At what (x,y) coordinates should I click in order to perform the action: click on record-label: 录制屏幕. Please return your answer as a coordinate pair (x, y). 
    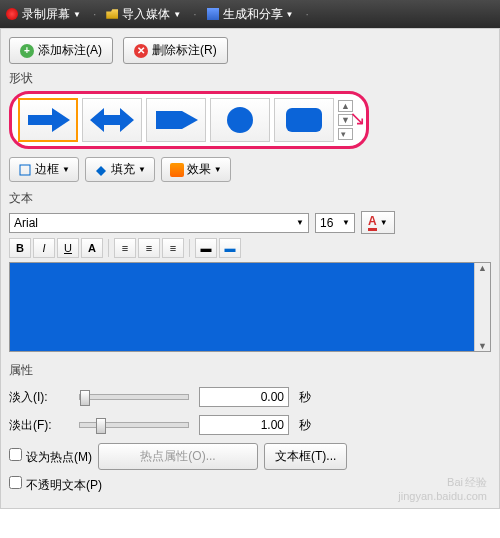
    Looking at the image, I should click on (46, 14).